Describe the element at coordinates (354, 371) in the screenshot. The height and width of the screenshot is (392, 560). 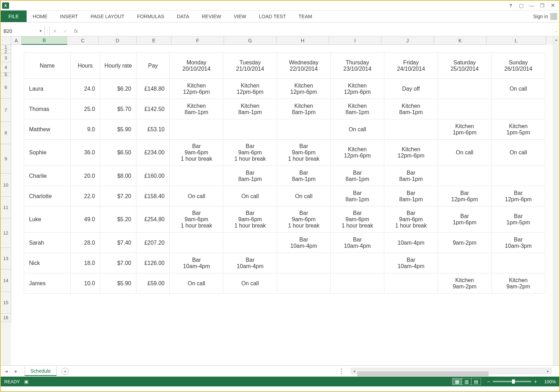
I see `scroll-left-icon: ◄` at that location.